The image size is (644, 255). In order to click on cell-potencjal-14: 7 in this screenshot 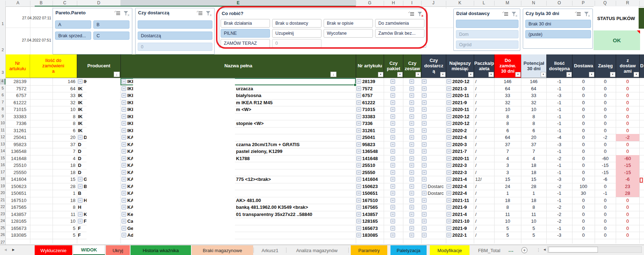, I will do `click(534, 151)`.